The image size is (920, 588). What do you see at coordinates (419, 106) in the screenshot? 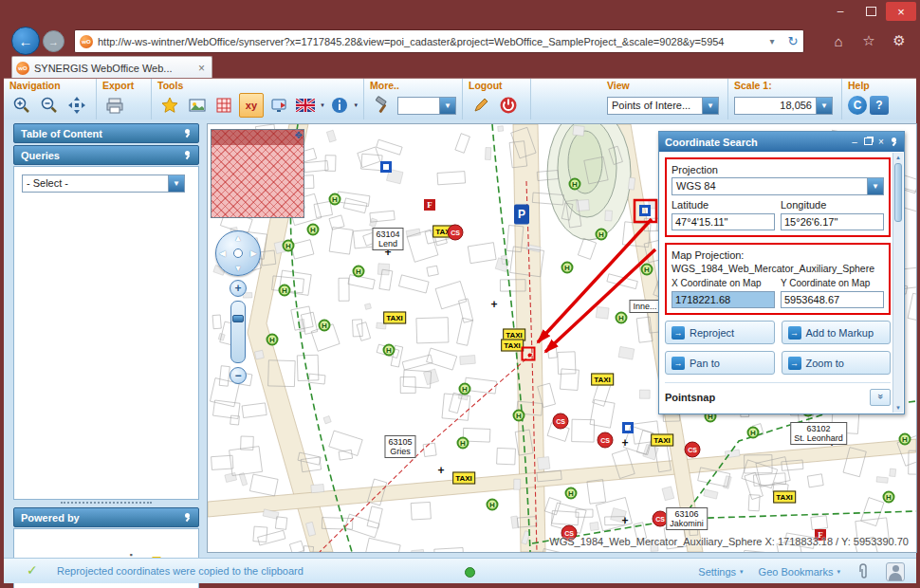
I see `more-select-value` at bounding box center [419, 106].